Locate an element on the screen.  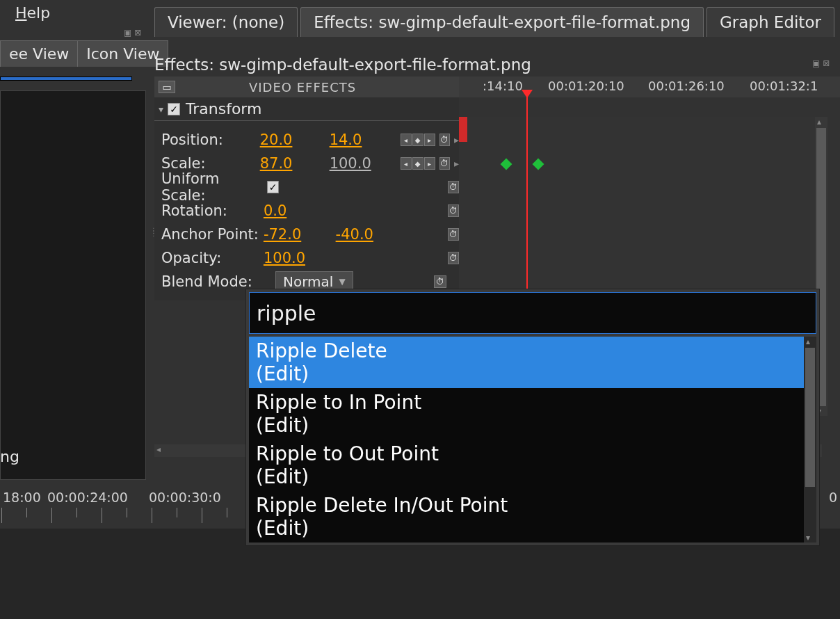
blend-mode-value: Normal is located at coordinates (308, 282).